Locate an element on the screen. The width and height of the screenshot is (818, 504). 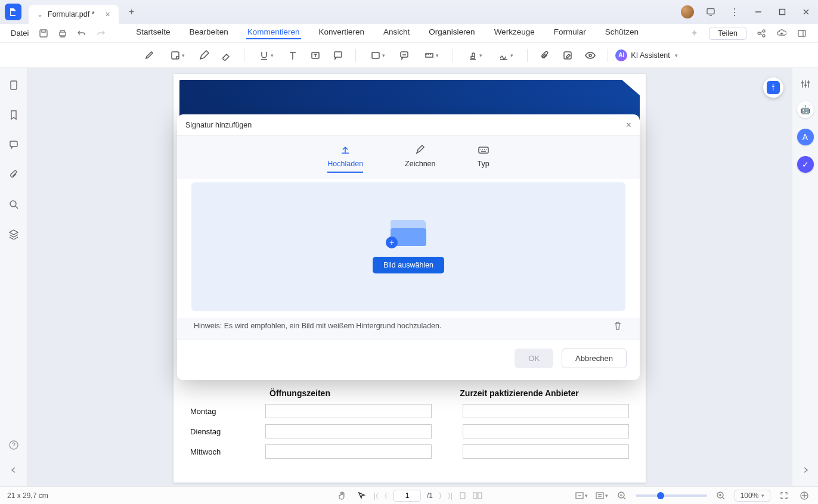
fullscreen-icon is located at coordinates (784, 496).